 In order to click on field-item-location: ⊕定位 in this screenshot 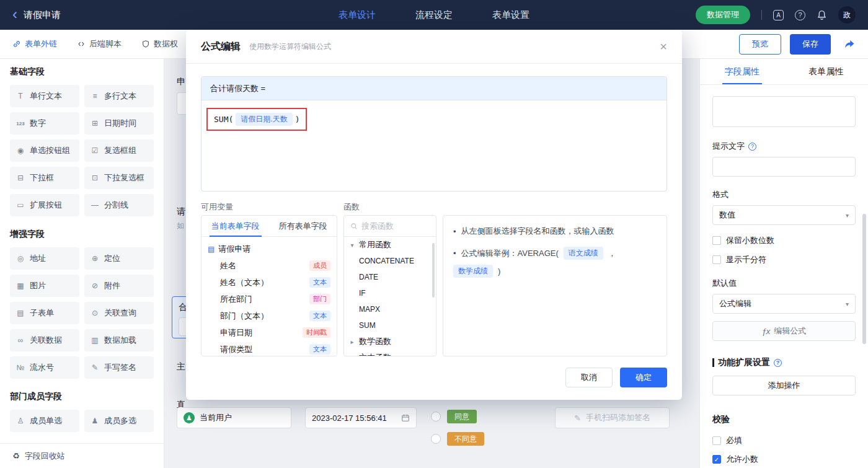, I will do `click(119, 258)`.